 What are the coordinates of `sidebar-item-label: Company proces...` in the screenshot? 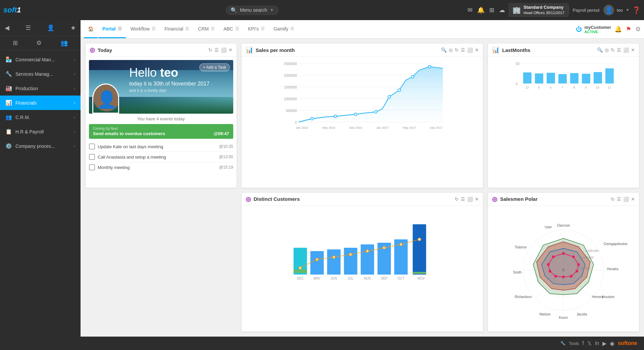 It's located at (35, 146).